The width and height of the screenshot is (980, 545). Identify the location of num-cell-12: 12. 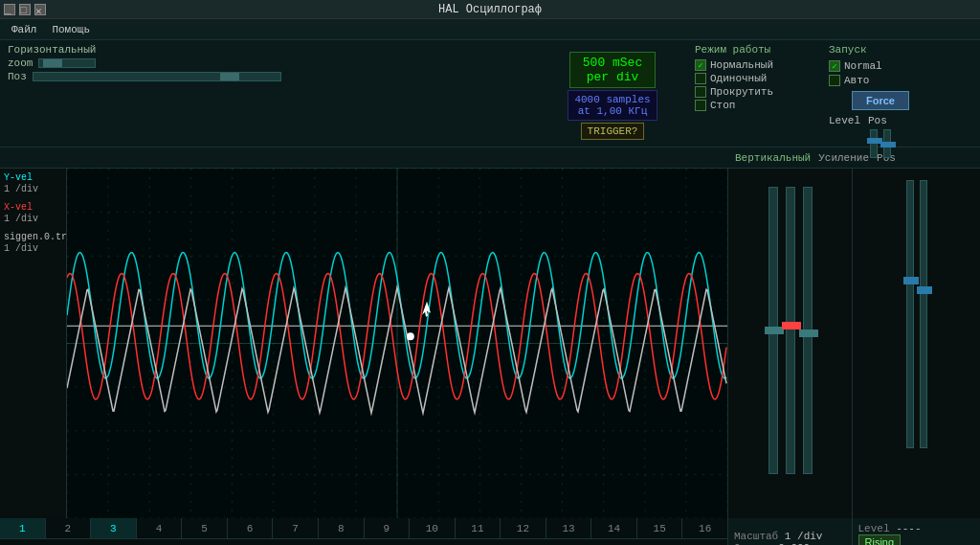
(523, 529).